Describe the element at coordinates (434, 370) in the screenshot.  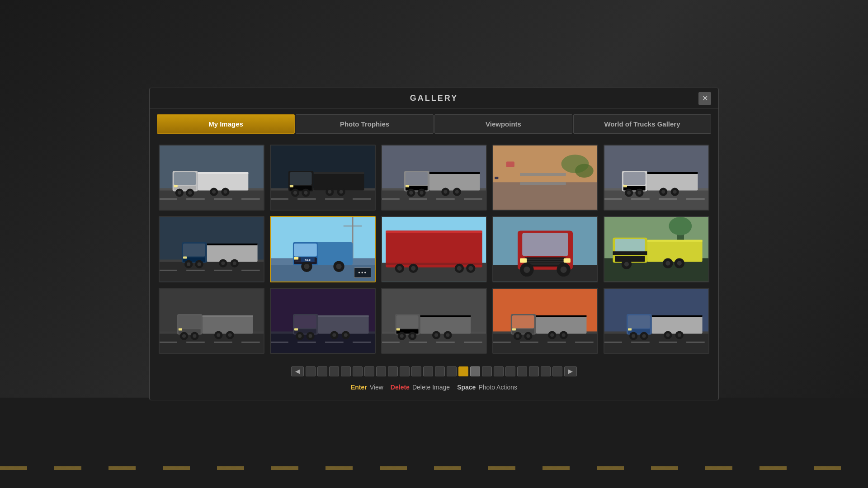
I see `pagination: ◀ ▶` at that location.